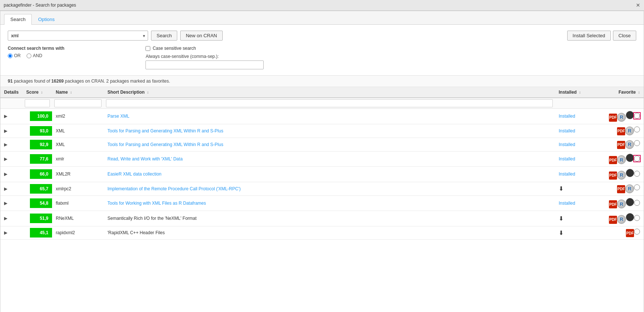 Image resolution: width=644 pixels, height=312 pixels. I want to click on desc-filter-input, so click(329, 103).